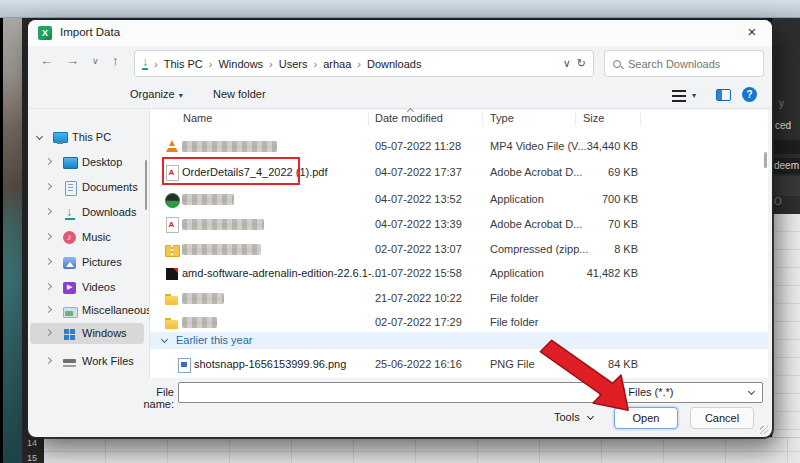  What do you see at coordinates (694, 96) in the screenshot?
I see `view-options-chevron-icon: ▾` at bounding box center [694, 96].